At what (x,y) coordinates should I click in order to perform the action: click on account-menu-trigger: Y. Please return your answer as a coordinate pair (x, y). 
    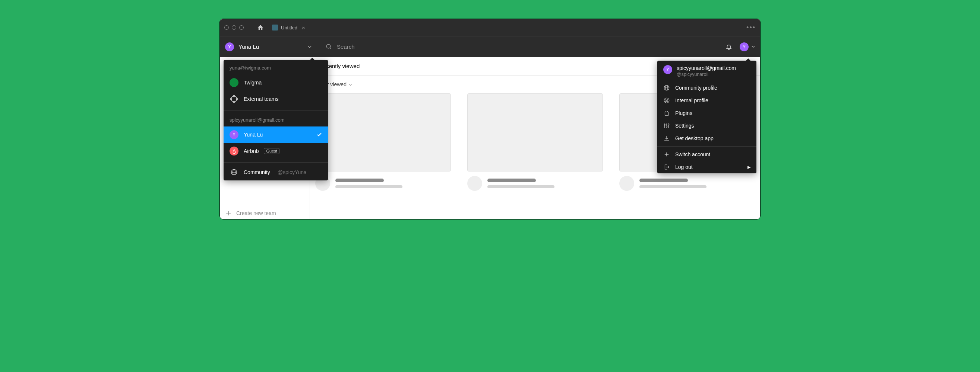
    Looking at the image, I should click on (747, 47).